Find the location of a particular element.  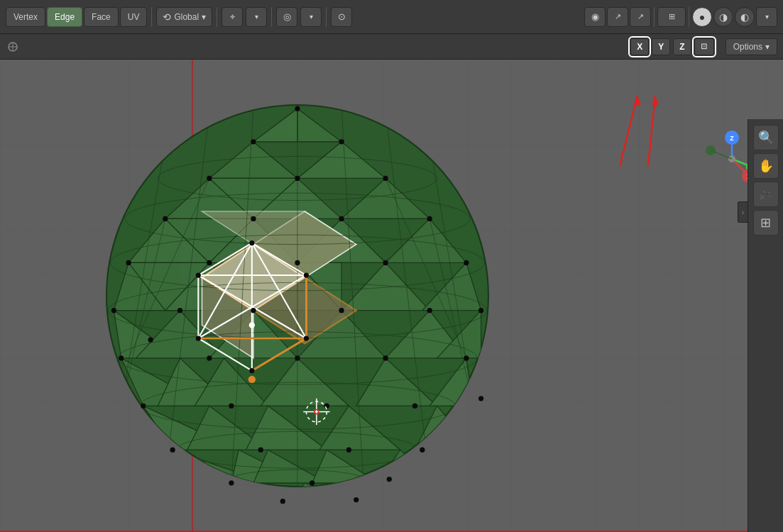

quad-icon: ⊞ is located at coordinates (765, 223).